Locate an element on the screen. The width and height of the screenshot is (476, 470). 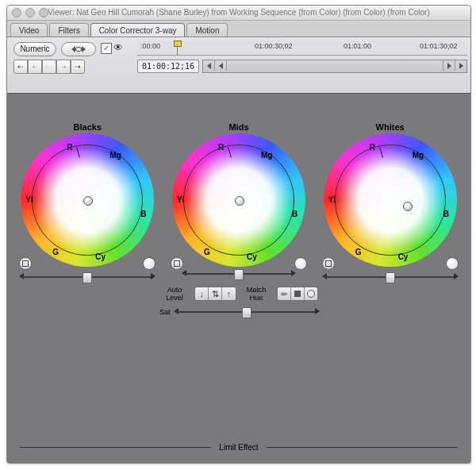
minimize-icon is located at coordinates (30, 13).